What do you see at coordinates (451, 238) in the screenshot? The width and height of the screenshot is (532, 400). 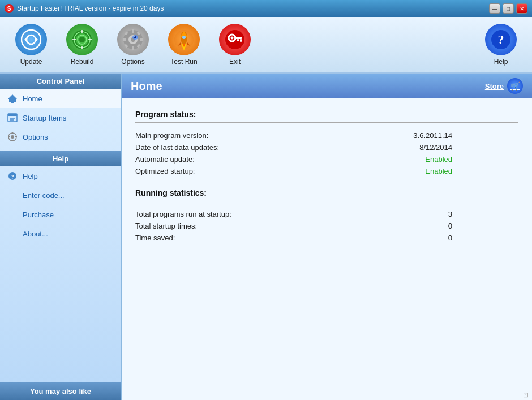 I see `time-saved-value: 0` at bounding box center [451, 238].